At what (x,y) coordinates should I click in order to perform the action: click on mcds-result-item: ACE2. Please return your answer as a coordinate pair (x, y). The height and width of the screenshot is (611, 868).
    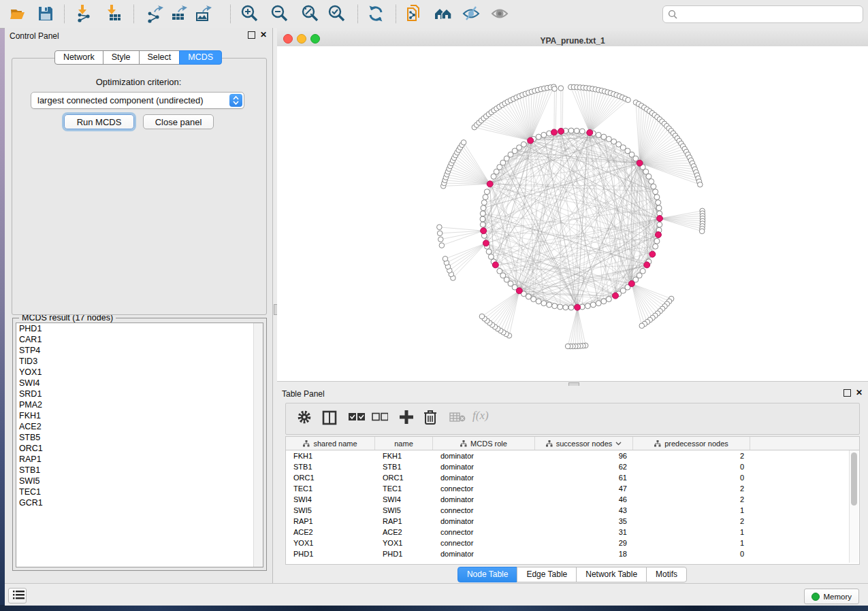
    Looking at the image, I should click on (140, 427).